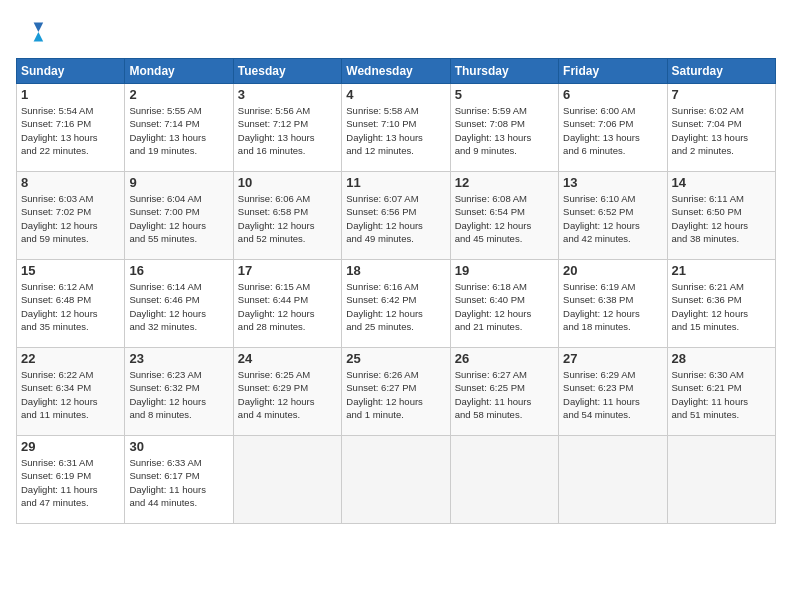 This screenshot has height=612, width=792. What do you see at coordinates (613, 392) in the screenshot?
I see `calendar-cell: 27Sunrise: 6:29 AMSunset: 6:23 PMDayligh…` at bounding box center [613, 392].